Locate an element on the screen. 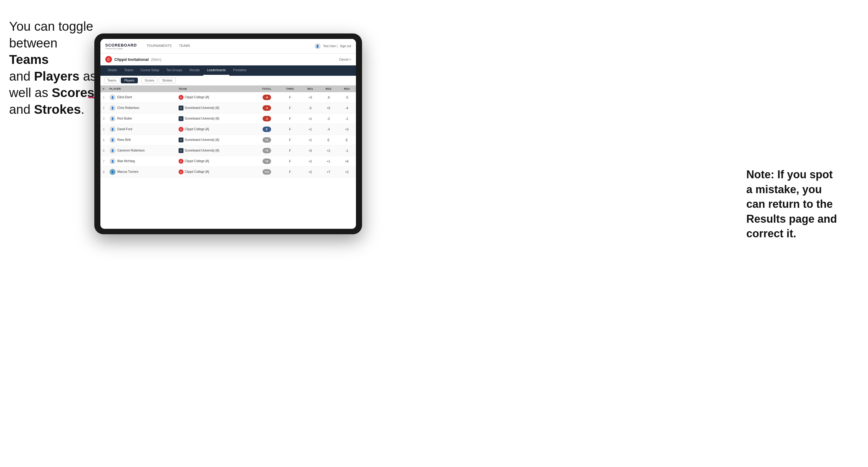 The height and width of the screenshot is (467, 868). header-left: SCOREBOARD Powered by clippd TOURNAMENTS… is located at coordinates (150, 46).